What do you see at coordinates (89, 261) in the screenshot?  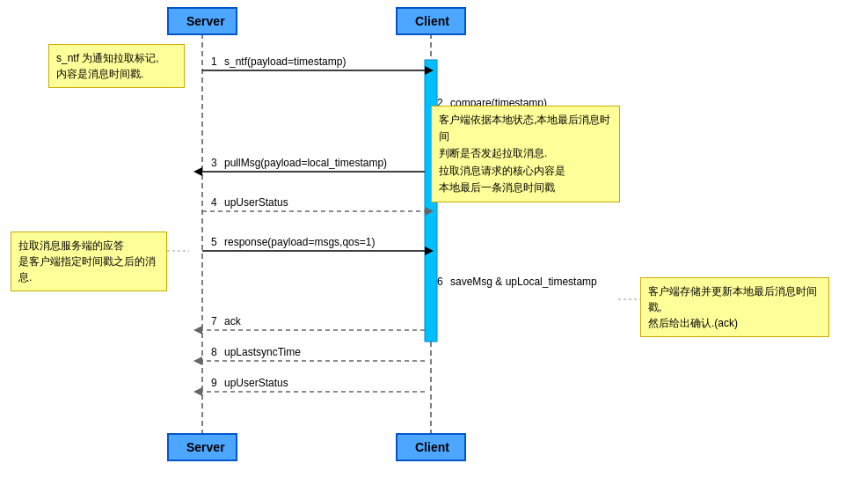 I see `note3-box: 拉取消息服务端的应答是客户端指定时间戳之后的消息.` at bounding box center [89, 261].